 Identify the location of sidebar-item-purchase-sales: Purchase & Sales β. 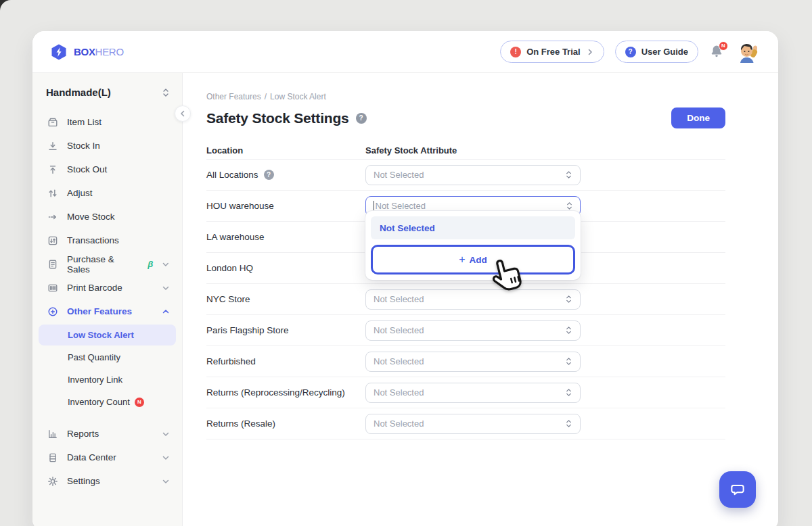
(107, 264).